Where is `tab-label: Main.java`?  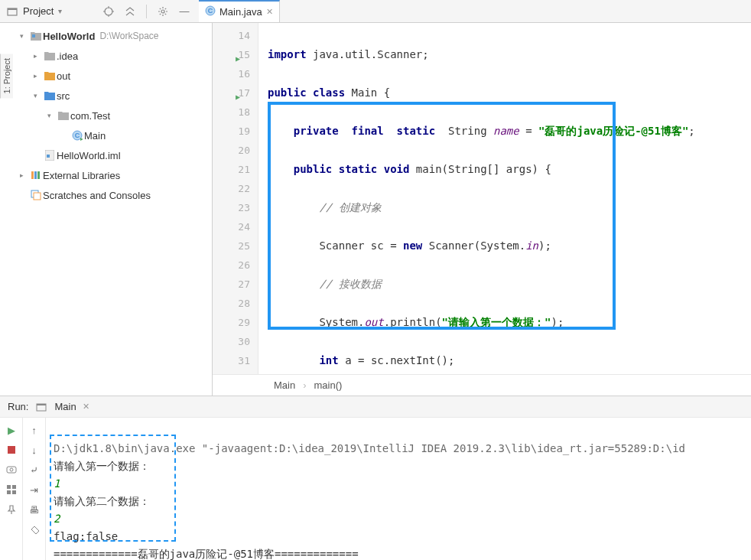
tab-label: Main.java is located at coordinates (241, 12).